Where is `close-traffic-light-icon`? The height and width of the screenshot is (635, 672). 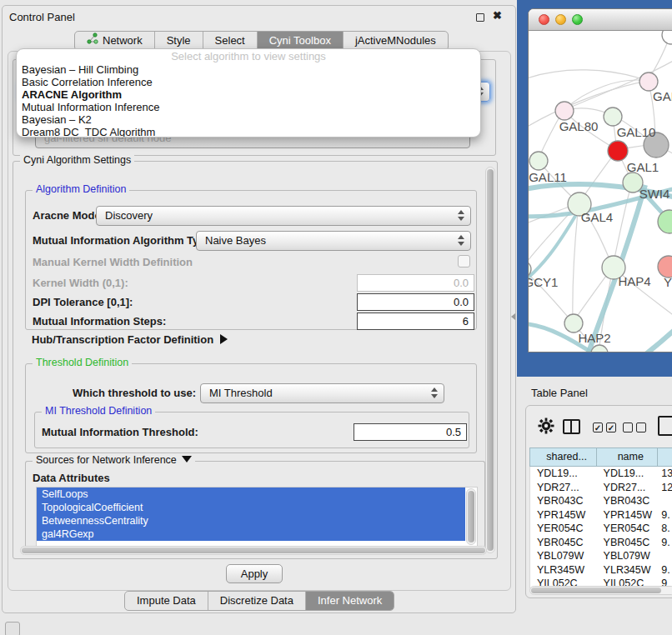
close-traffic-light-icon is located at coordinates (544, 20).